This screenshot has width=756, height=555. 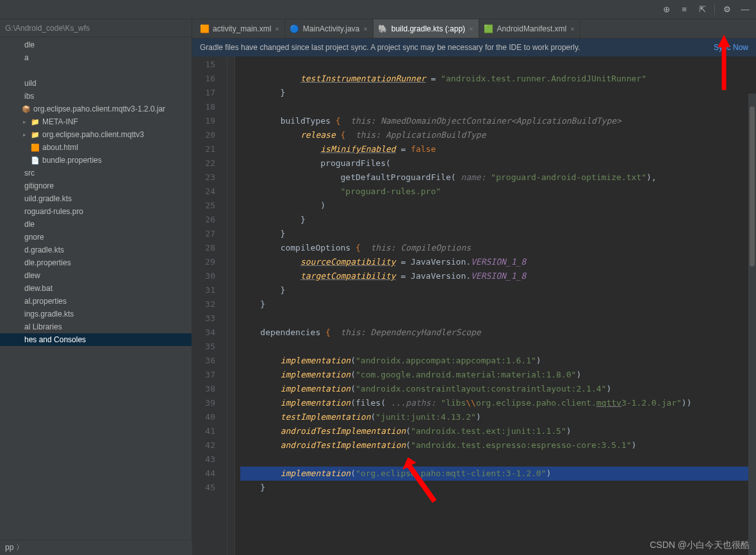 What do you see at coordinates (96, 237) in the screenshot?
I see `tree-item: gnore` at bounding box center [96, 237].